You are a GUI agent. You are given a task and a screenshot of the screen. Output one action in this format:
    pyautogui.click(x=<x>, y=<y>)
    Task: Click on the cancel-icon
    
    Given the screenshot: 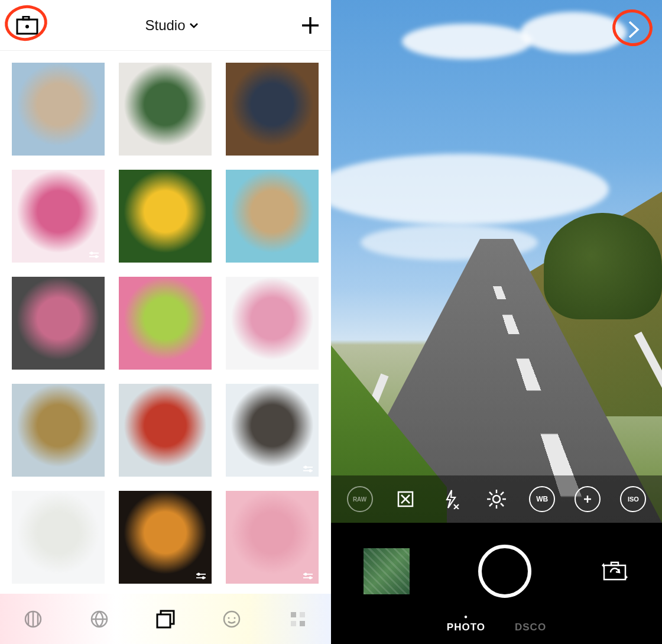 What is the action you would take?
    pyautogui.click(x=405, y=499)
    